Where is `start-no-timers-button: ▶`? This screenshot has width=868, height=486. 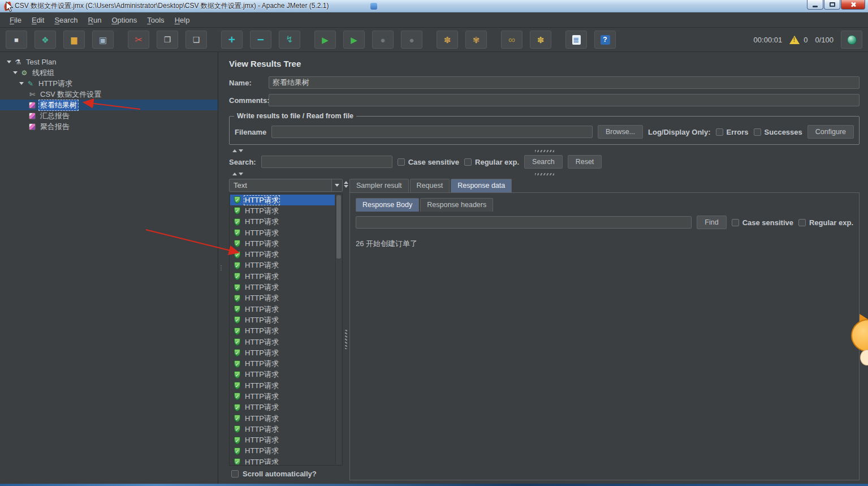
start-no-timers-button: ▶ is located at coordinates (354, 40).